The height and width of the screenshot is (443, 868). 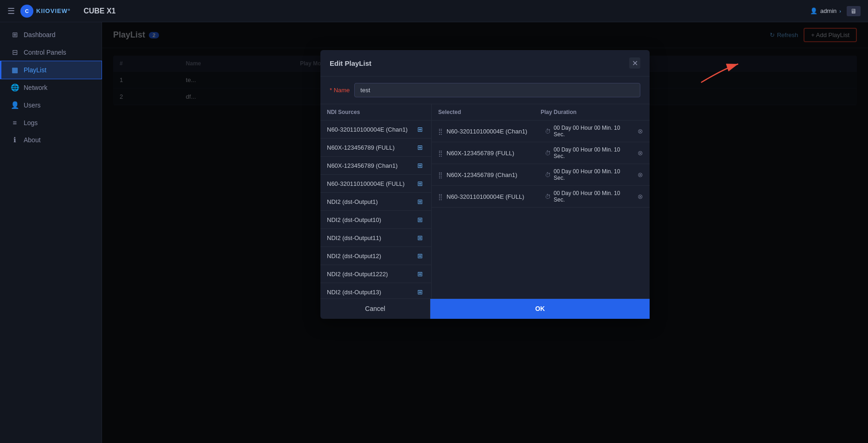 I want to click on sidebar-item-users: 👤 Users, so click(x=51, y=105).